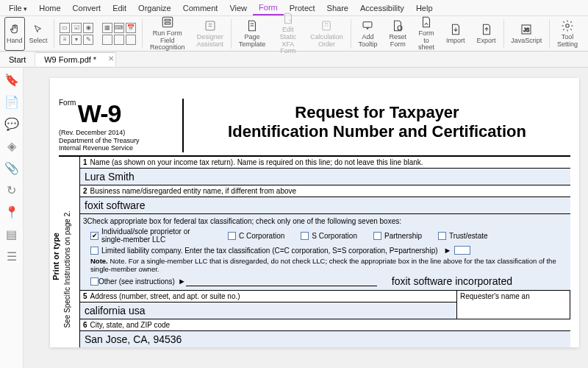  What do you see at coordinates (426, 41) in the screenshot?
I see `sheet-label: Form to sheet` at bounding box center [426, 41].